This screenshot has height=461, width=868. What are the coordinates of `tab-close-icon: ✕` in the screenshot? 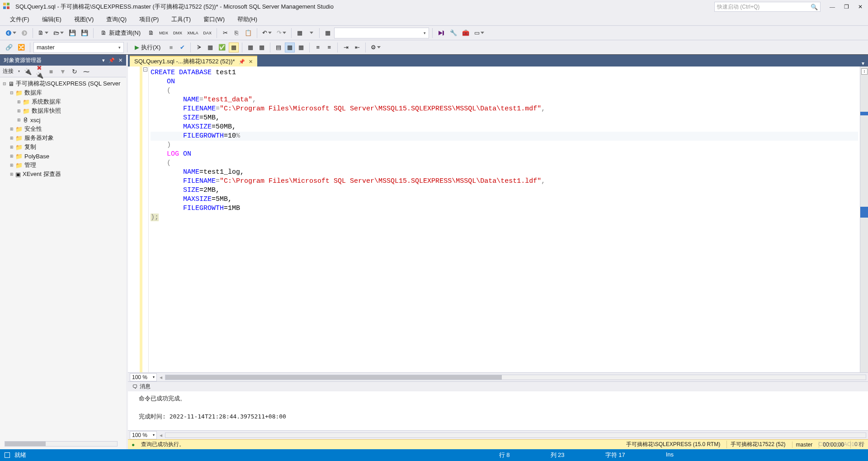 It's located at (250, 62).